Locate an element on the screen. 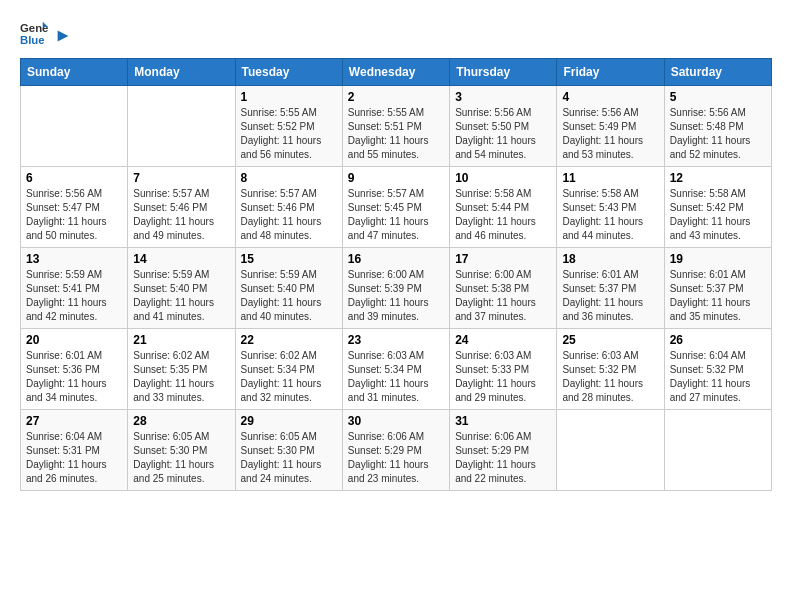 This screenshot has width=792, height=612. calendar-cell: 7Sunrise: 5:57 AM Sunset: 5:46 PM Daylig… is located at coordinates (182, 208).